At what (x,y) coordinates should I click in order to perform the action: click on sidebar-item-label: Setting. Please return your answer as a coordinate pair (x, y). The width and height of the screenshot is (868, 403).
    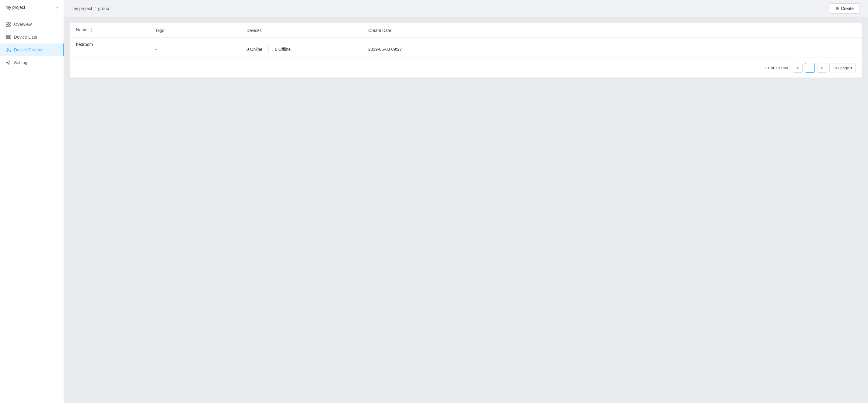
    Looking at the image, I should click on (21, 63).